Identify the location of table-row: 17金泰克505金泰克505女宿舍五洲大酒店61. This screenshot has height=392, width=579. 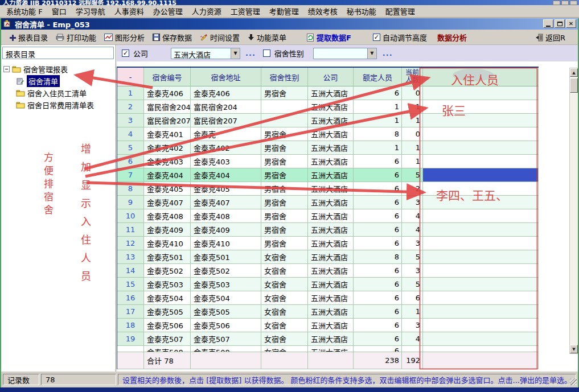
(328, 312).